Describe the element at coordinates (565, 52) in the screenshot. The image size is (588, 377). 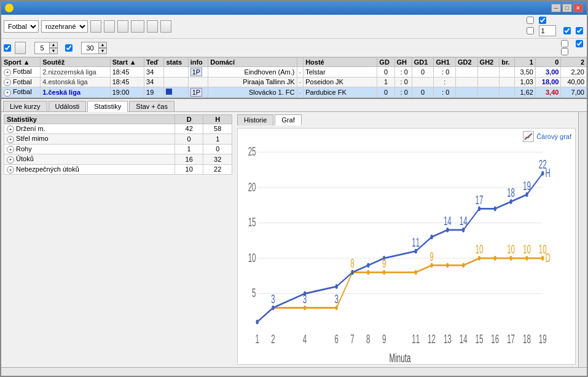
I see `hoste-checkbox-label` at that location.